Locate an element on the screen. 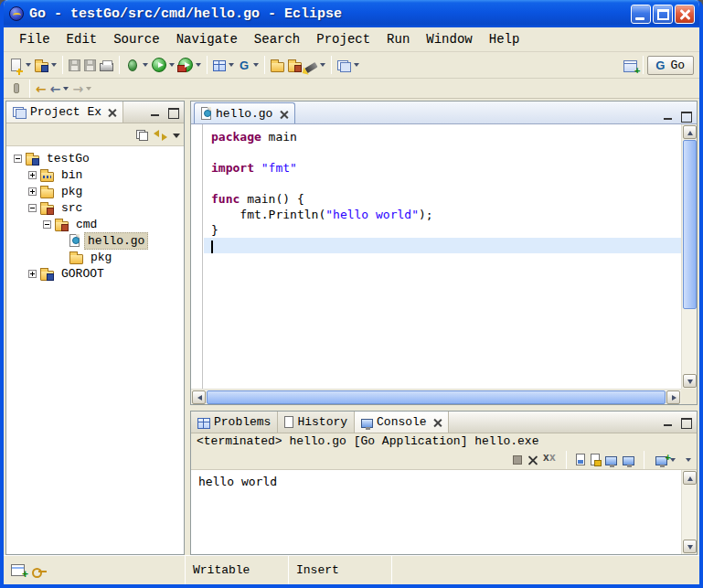  pin-console-button is located at coordinates (611, 461).